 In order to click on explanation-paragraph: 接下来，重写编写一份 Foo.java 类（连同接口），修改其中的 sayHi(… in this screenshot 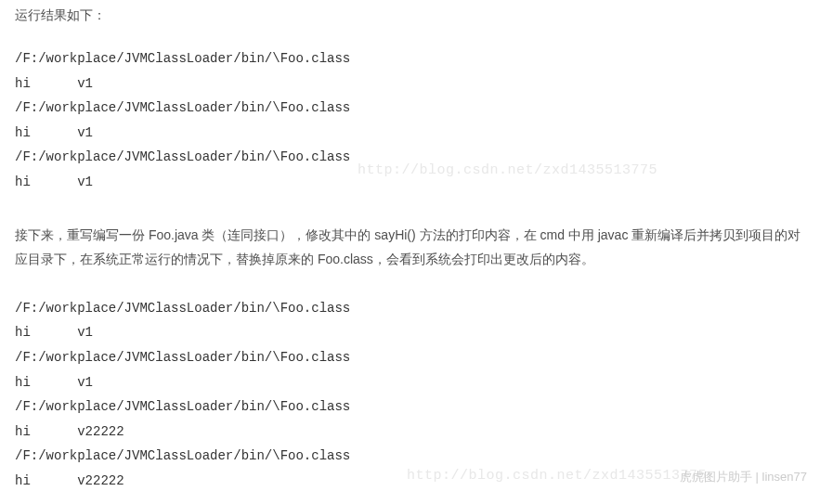, I will do `click(410, 247)`.